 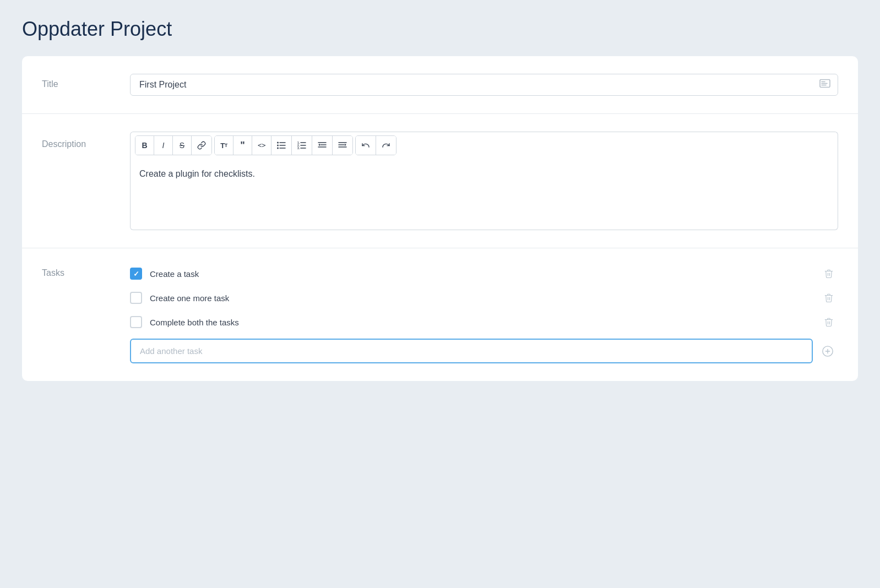 What do you see at coordinates (302, 145) in the screenshot?
I see `numbered-list-button: 1. 2. 3.` at bounding box center [302, 145].